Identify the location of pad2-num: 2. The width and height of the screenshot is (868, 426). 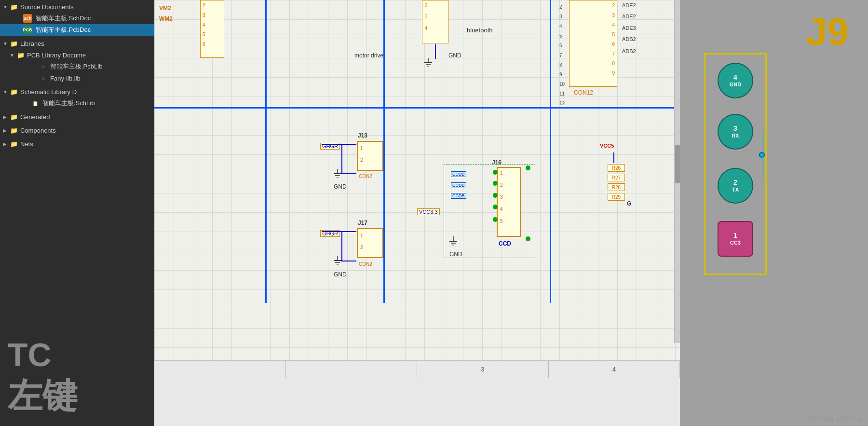
(735, 182).